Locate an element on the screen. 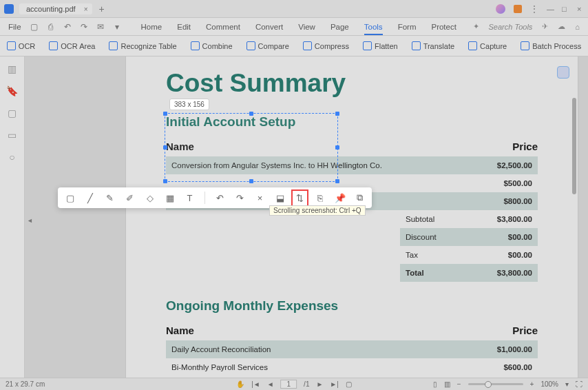  cloud-icon: ☁ is located at coordinates (562, 26).